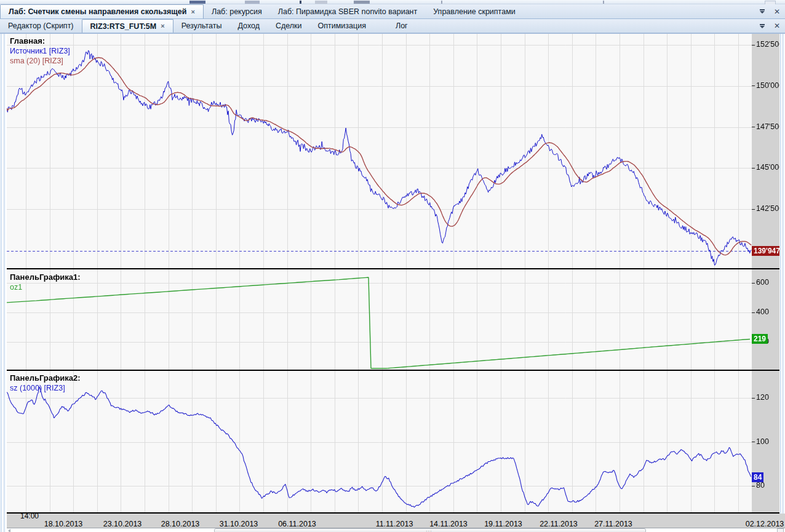 This screenshot has height=532, width=785. What do you see at coordinates (46, 277) in the screenshot?
I see `panel-title: ПанельГрафика1:` at bounding box center [46, 277].